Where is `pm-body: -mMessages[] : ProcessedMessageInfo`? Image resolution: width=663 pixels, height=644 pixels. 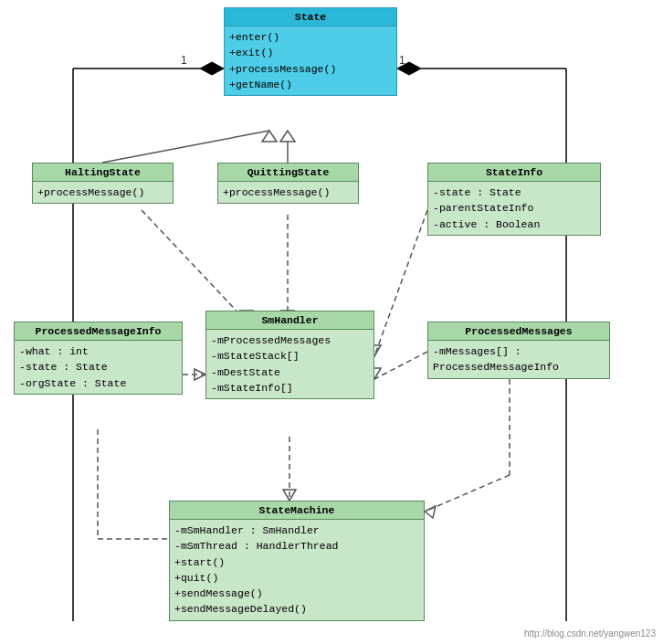 pm-body: -mMessages[] : ProcessedMessageInfo is located at coordinates (519, 360).